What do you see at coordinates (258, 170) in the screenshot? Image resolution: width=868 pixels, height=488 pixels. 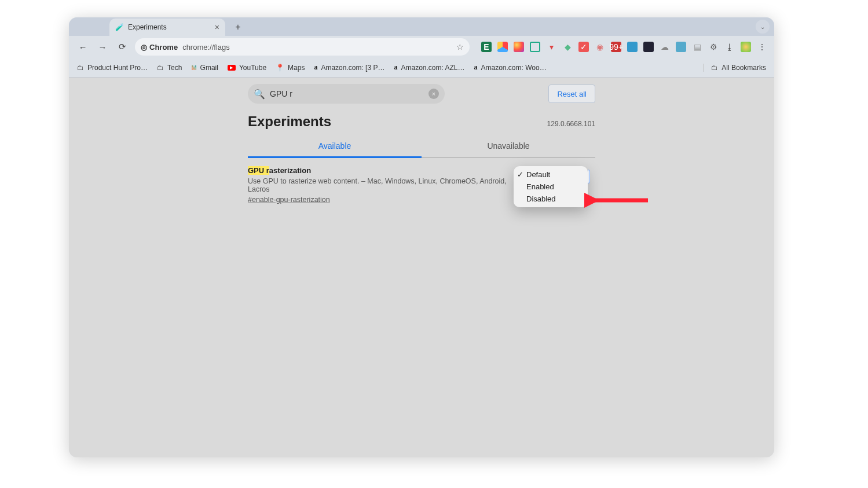 I see `highlight-text: GPU r` at bounding box center [258, 170].